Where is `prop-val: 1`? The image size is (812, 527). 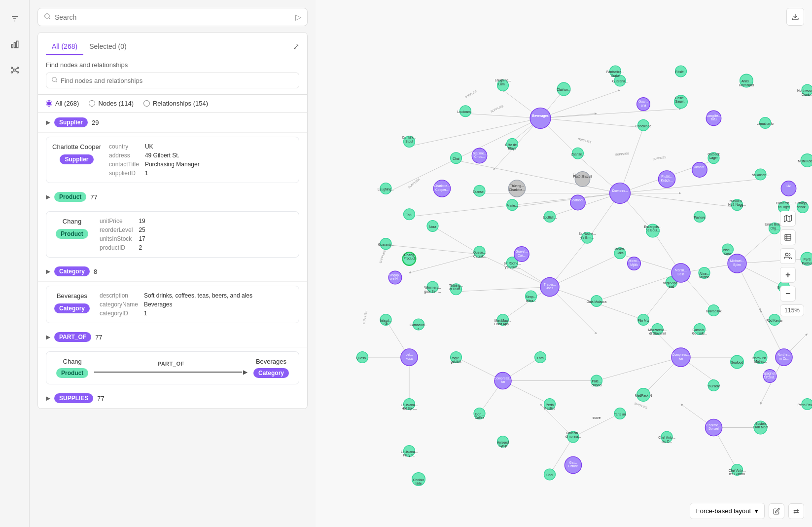
prop-val: 1 is located at coordinates (219, 173).